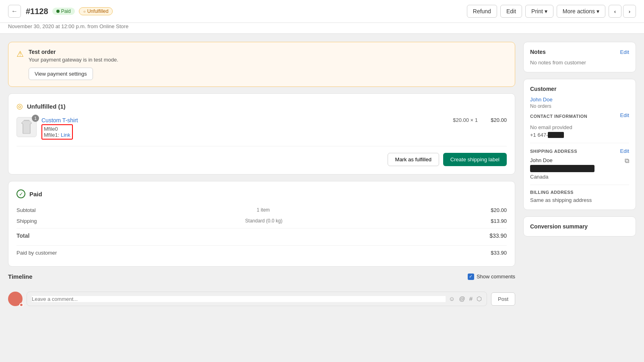 This screenshot has width=644, height=362. Describe the element at coordinates (538, 52) in the screenshot. I see `notes-title: Notes` at that location.